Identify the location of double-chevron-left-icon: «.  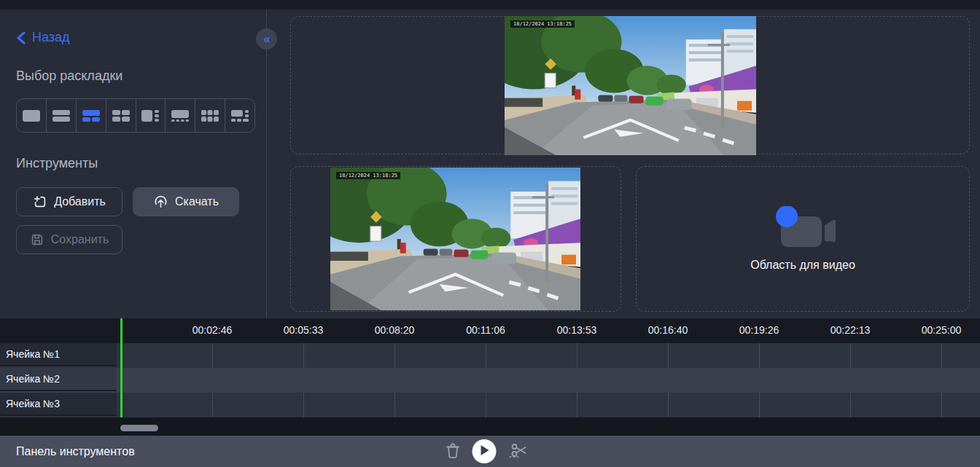
(266, 39).